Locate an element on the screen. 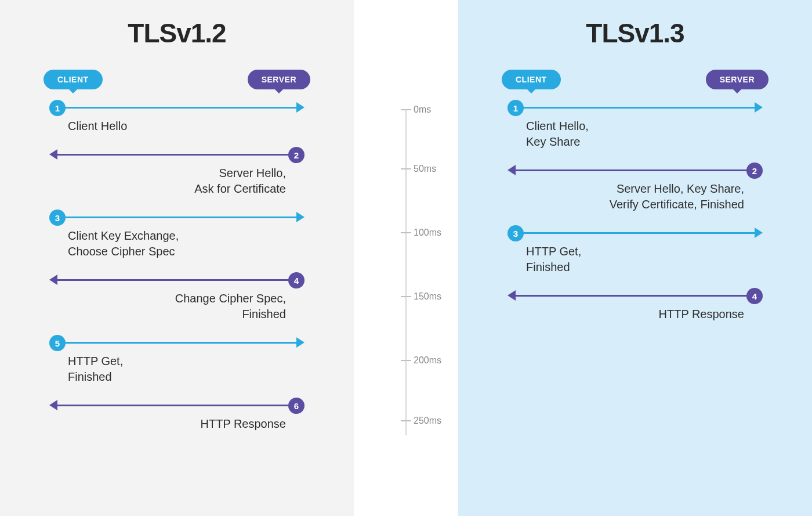  step-description: Server Hello, Key Share,Verify Certifica… is located at coordinates (635, 199).